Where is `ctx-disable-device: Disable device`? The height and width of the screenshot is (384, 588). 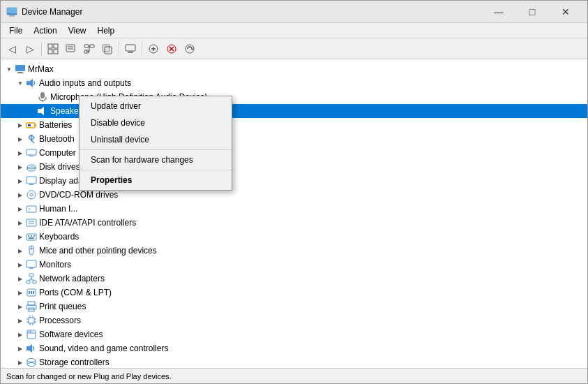 ctx-disable-device: Disable device is located at coordinates (156, 123).